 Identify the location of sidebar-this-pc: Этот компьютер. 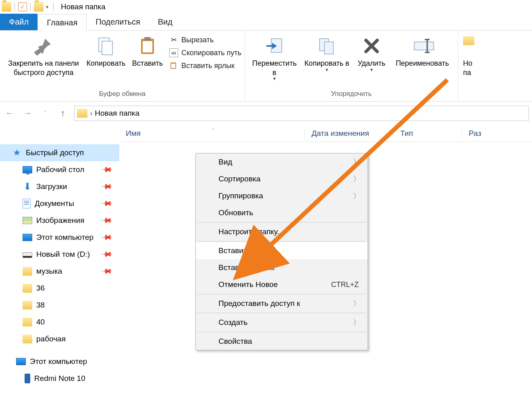
(60, 362).